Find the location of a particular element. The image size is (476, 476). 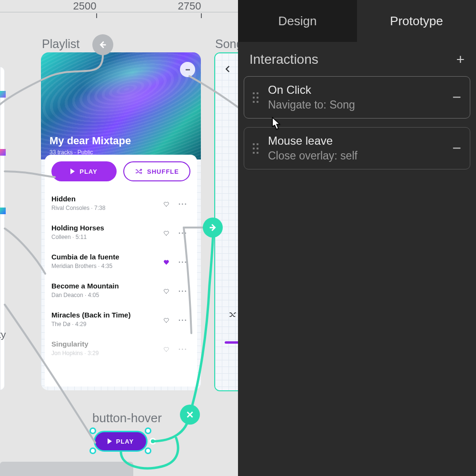

play-button-hover-variant: PLAY is located at coordinates (121, 441).